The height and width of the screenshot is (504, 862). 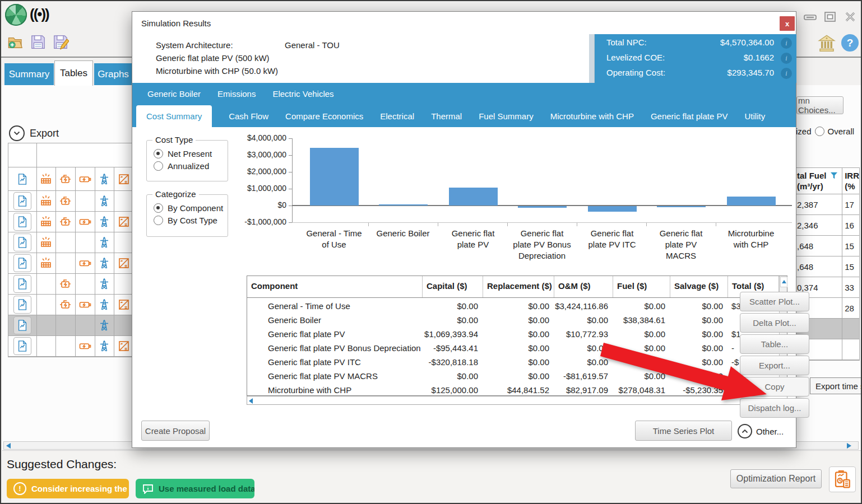 What do you see at coordinates (775, 365) in the screenshot?
I see `menu-item-export-: Export...` at bounding box center [775, 365].